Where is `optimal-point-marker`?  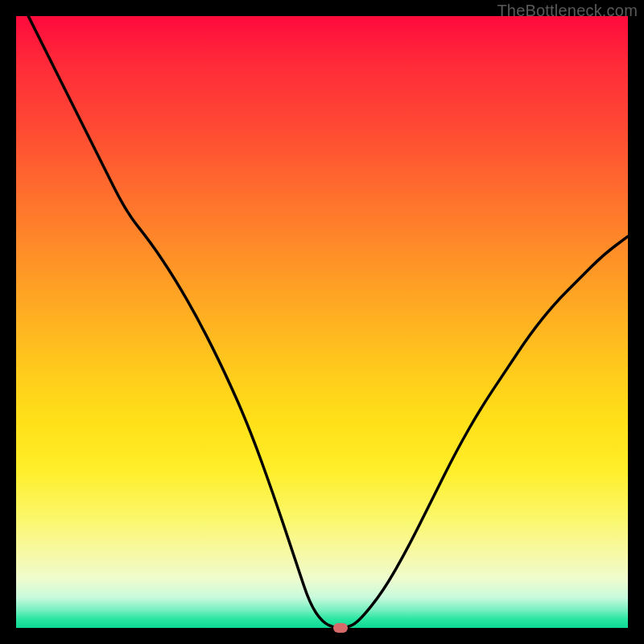 optimal-point-marker is located at coordinates (341, 628).